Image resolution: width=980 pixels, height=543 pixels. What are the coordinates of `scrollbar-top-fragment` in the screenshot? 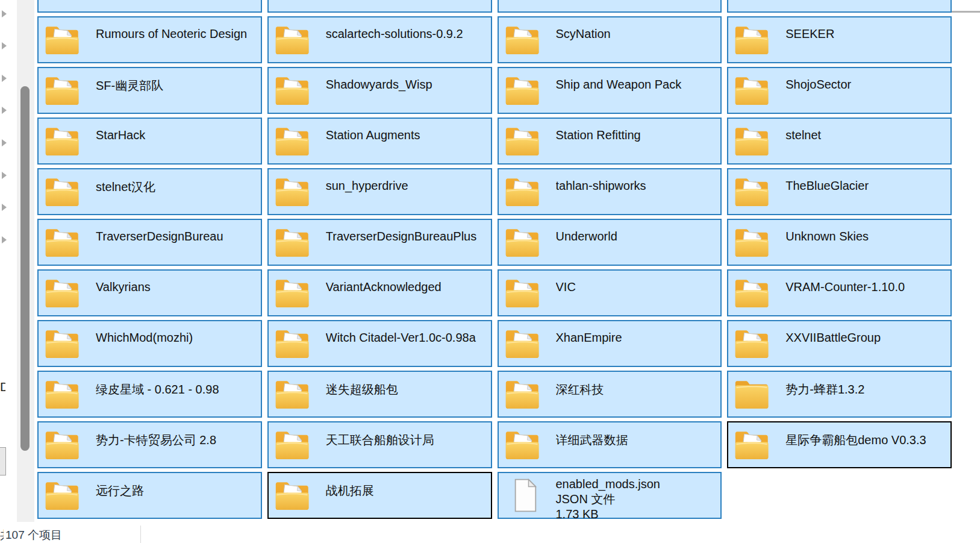 It's located at (966, 12).